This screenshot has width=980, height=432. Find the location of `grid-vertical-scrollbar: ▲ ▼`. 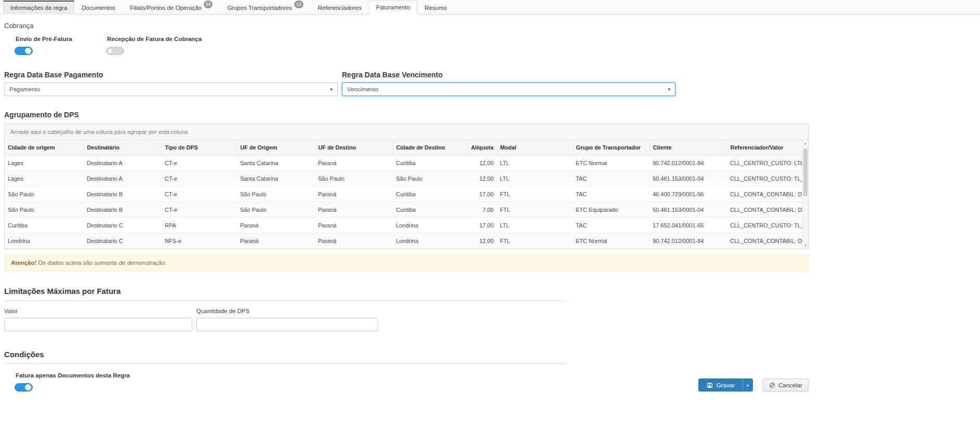

grid-vertical-scrollbar: ▲ ▼ is located at coordinates (805, 194).